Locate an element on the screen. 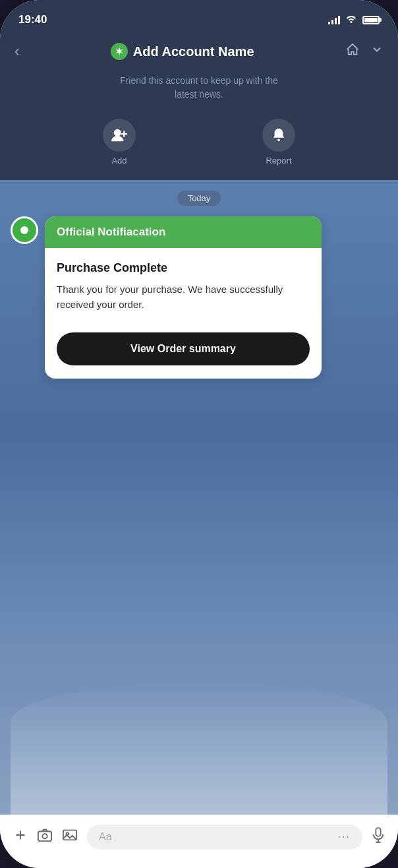 The width and height of the screenshot is (398, 868). nav-title-text: Add Account Name is located at coordinates (194, 51).